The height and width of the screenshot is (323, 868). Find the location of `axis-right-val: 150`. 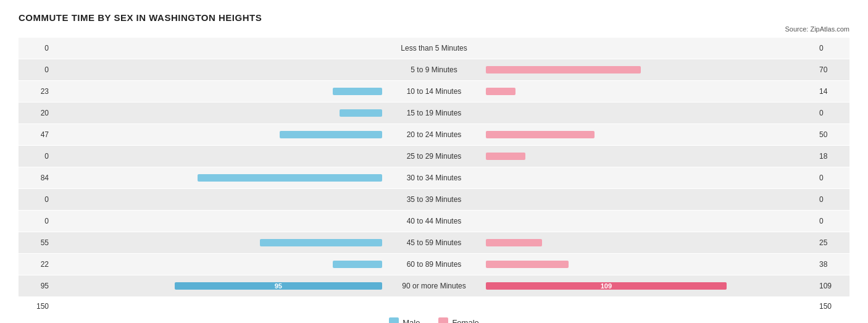

axis-right-val: 150 is located at coordinates (832, 306).